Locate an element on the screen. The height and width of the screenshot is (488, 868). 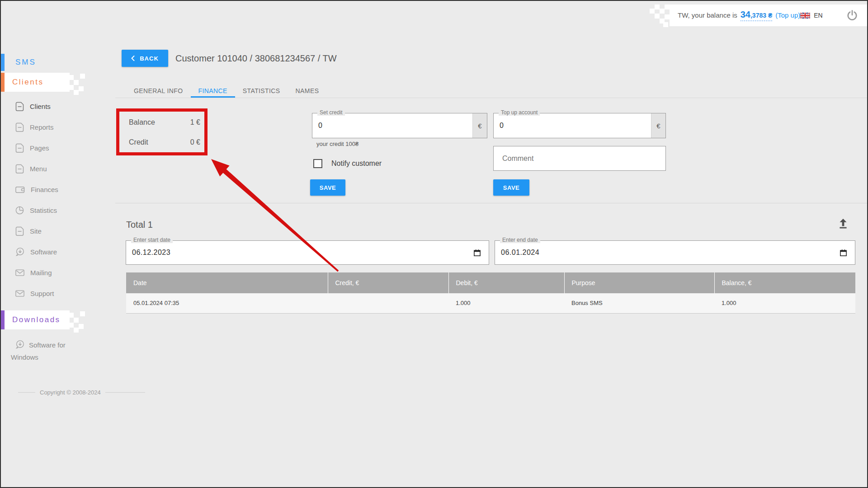
sidebar-item-label: Finances is located at coordinates (44, 190).